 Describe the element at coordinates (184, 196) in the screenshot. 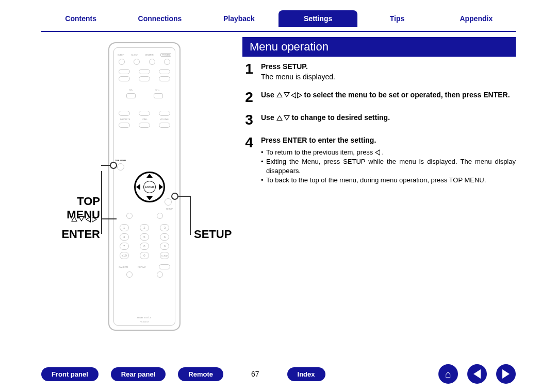

I see `callout-setup-line` at that location.